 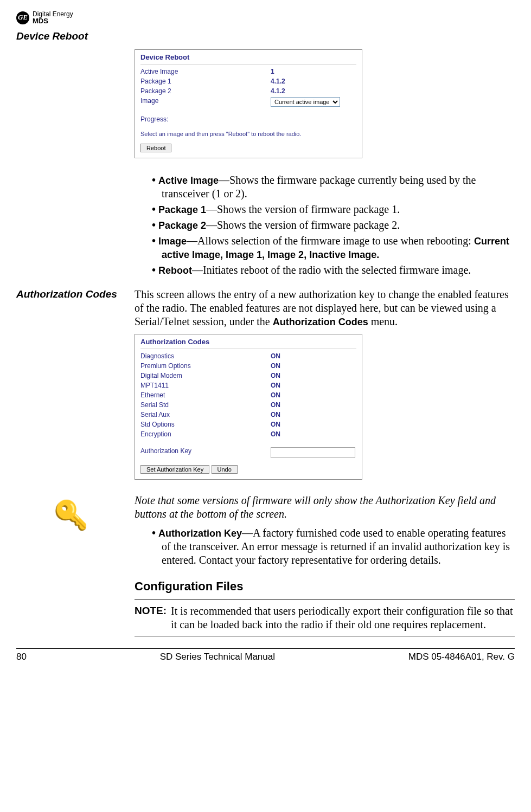 I want to click on auth-feature-row: EthernetON, so click(x=248, y=396).